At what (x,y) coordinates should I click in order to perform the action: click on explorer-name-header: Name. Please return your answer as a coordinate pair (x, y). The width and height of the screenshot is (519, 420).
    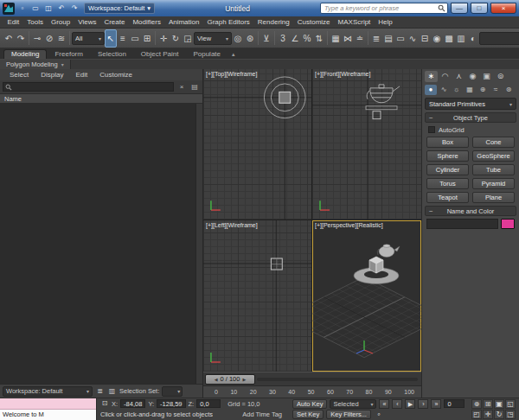
    Looking at the image, I should click on (101, 99).